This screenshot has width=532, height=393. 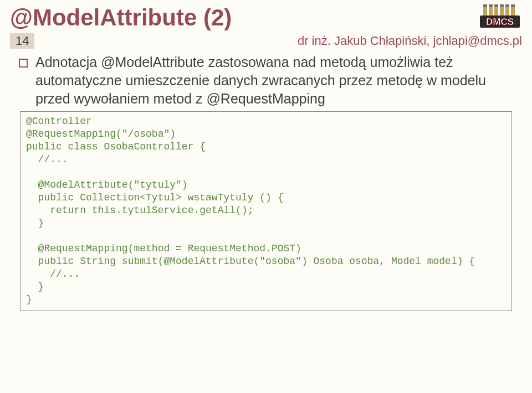 What do you see at coordinates (500, 22) in the screenshot?
I see `svg-text: DMCS` at bounding box center [500, 22].